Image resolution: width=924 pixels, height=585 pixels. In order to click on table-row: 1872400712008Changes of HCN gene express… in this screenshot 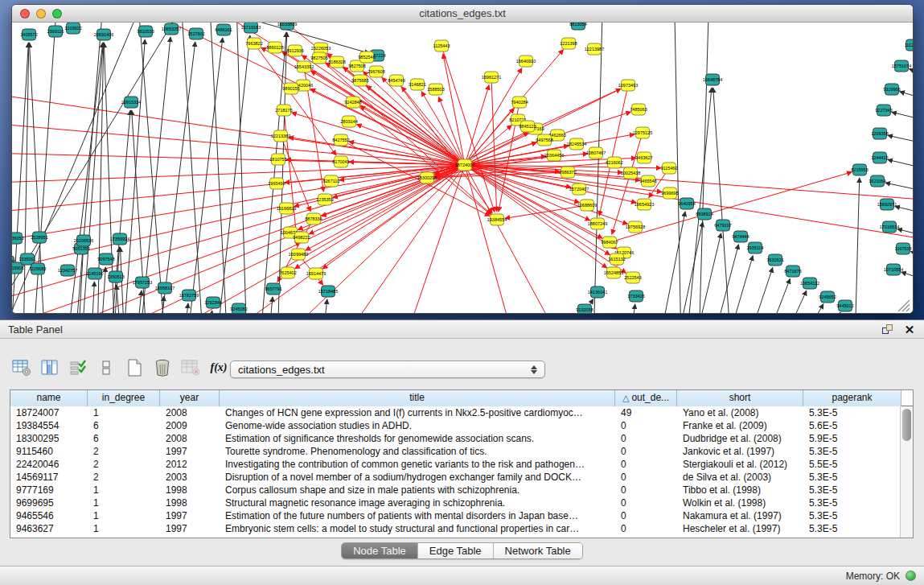, I will do `click(455, 413)`.